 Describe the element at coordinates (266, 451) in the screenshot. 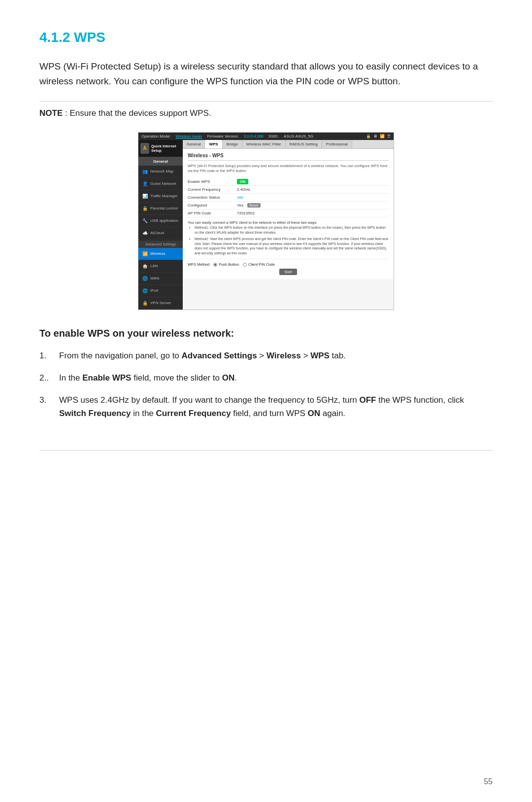

I see `footer-rule` at that location.